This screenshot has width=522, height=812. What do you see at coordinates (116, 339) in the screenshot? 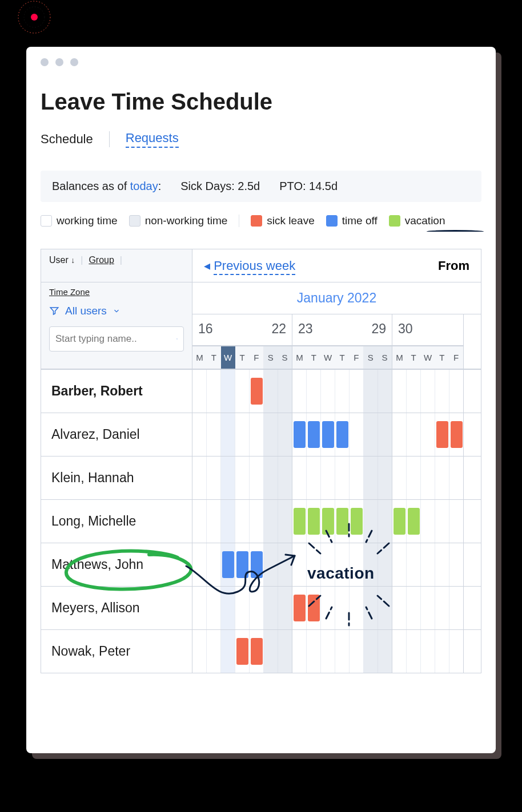
I see `search-input` at bounding box center [116, 339].